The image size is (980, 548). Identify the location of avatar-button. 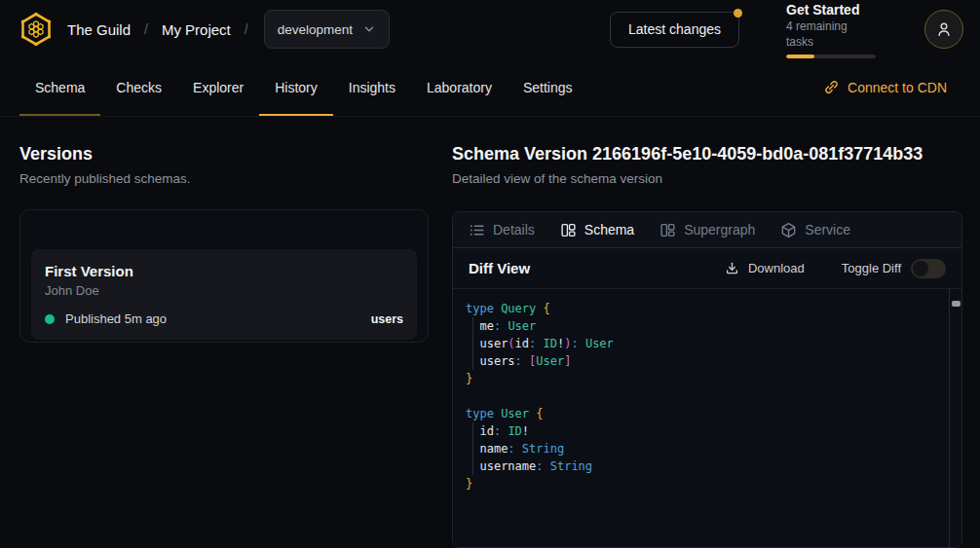
(944, 29).